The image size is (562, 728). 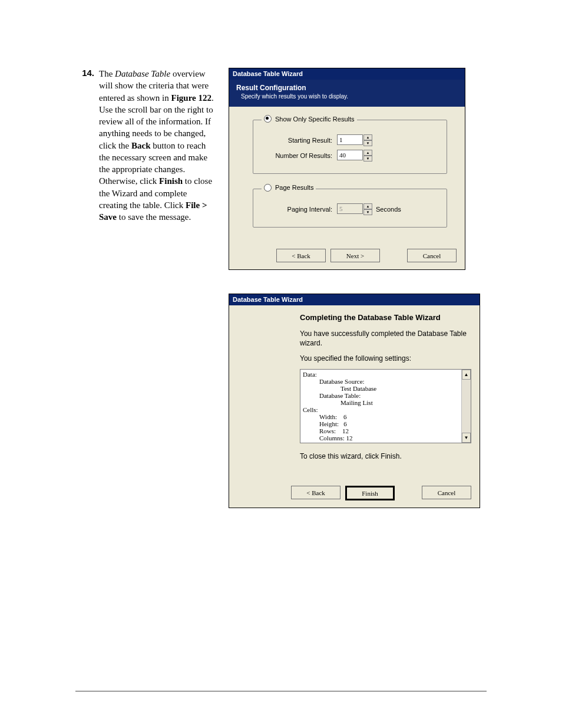 What do you see at coordinates (157, 145) in the screenshot?
I see `step-text: The Database Table overview will show th…` at bounding box center [157, 145].